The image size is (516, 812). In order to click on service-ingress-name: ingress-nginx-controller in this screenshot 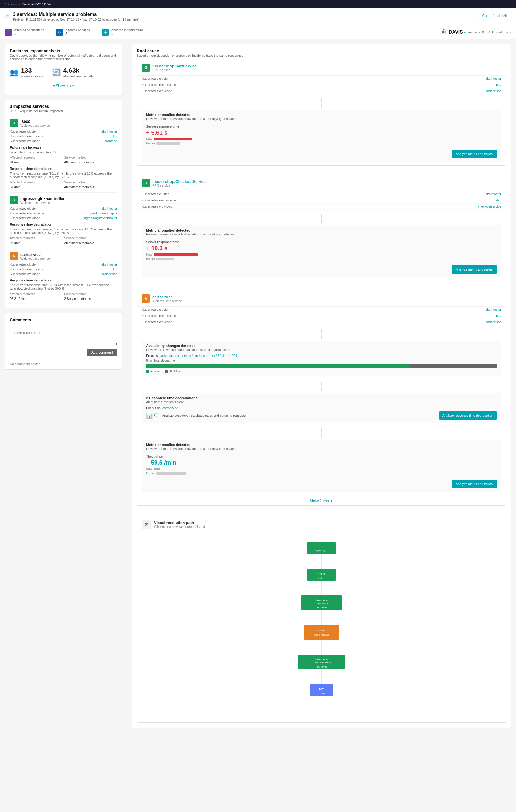, I will do `click(42, 199)`.